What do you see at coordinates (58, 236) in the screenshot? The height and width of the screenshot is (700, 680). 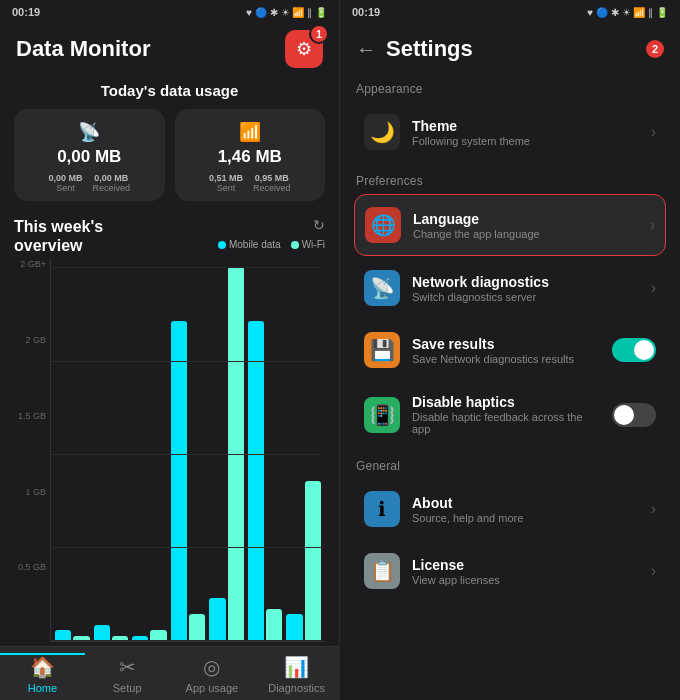 I see `overview-title: This week'soverview` at bounding box center [58, 236].